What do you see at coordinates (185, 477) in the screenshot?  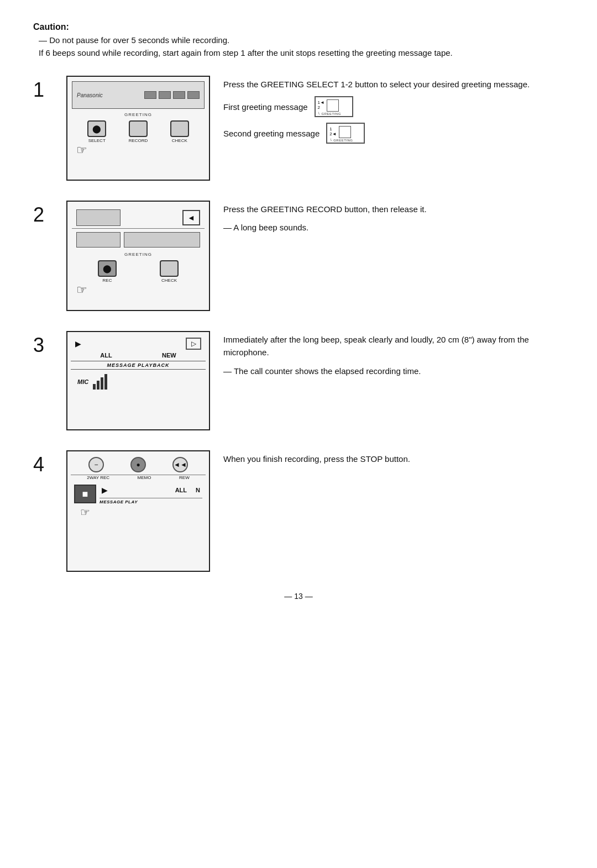 I see `diag4-rew-label: REW` at bounding box center [185, 477].